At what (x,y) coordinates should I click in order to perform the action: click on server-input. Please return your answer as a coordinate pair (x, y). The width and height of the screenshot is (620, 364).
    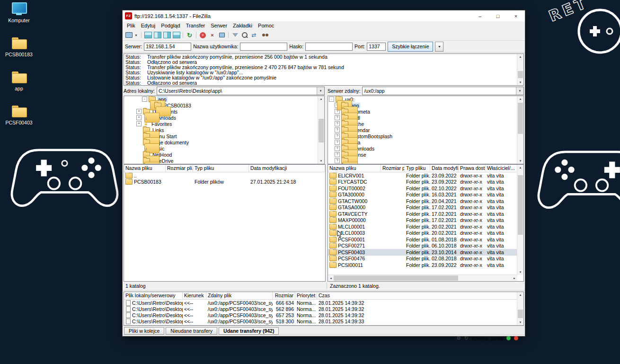
    Looking at the image, I should click on (168, 46).